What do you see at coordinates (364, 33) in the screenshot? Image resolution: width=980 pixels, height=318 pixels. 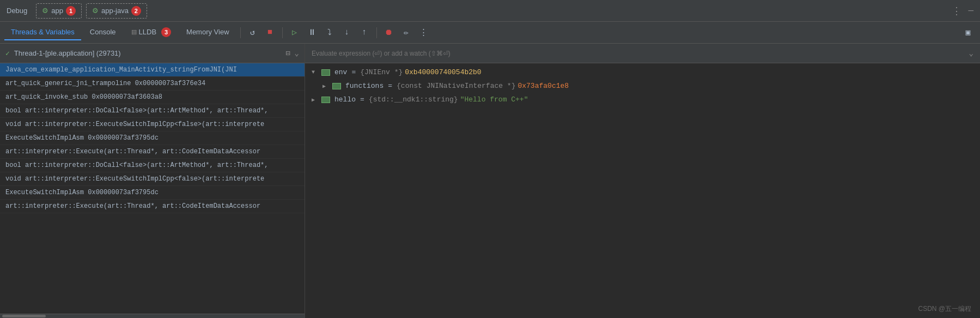 I see `step-out-button: ↑` at bounding box center [364, 33].